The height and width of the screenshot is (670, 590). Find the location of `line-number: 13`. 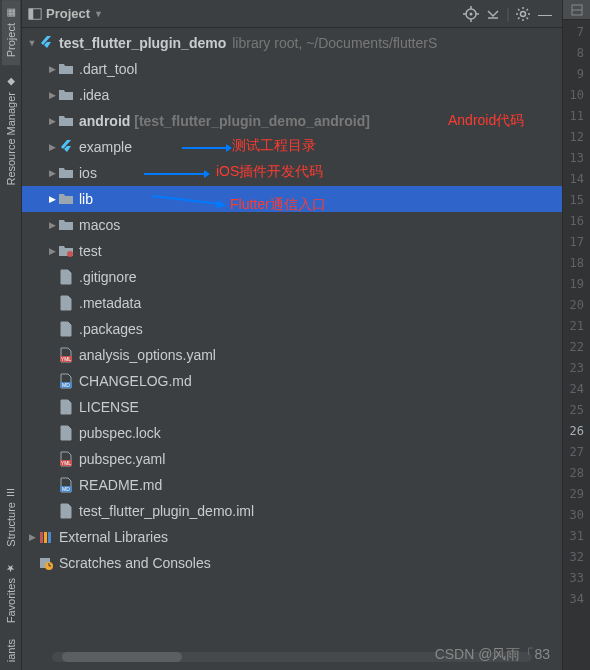

line-number: 13 is located at coordinates (576, 158).